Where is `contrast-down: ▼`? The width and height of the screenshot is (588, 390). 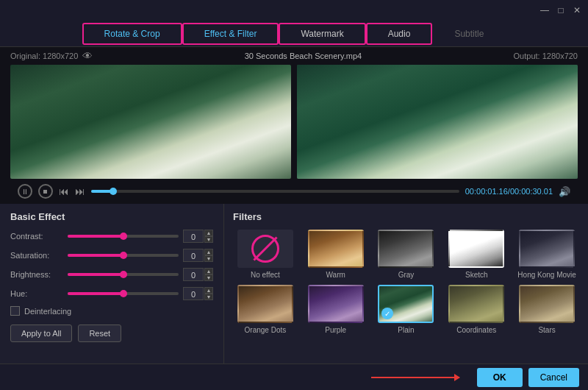
contrast-down: ▼ is located at coordinates (209, 240).